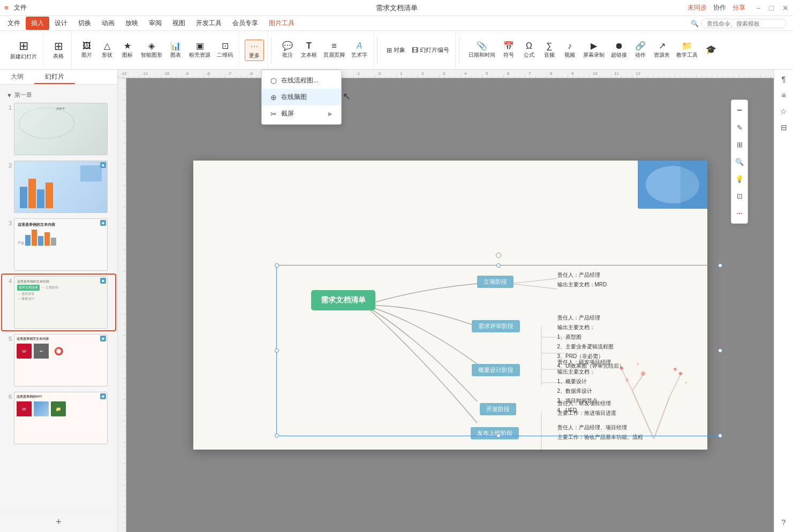 The height and width of the screenshot is (532, 793). Describe the element at coordinates (156, 50) in the screenshot. I see `ribbon-group-media: 🖼 图片 △ 形状 ★ 图标 ◈ 智能图形 📊 图表 ▣ 框壳资源` at that location.